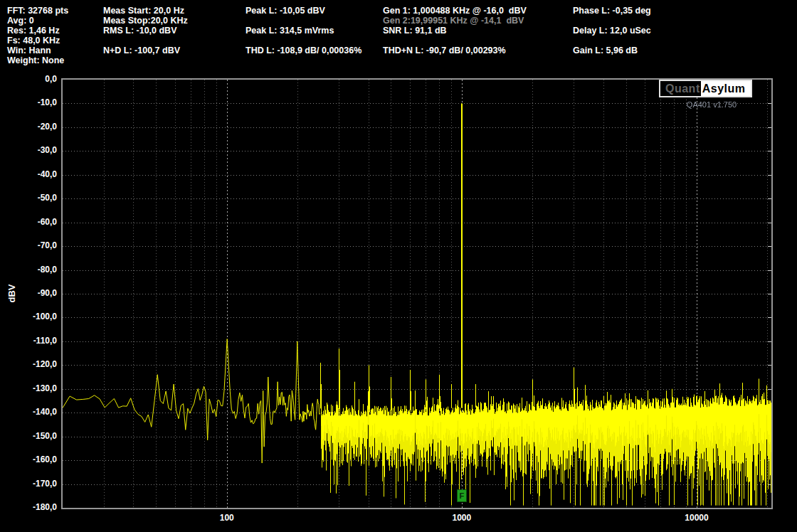 This screenshot has height=532, width=797. Describe the element at coordinates (38, 60) in the screenshot. I see `weighting-readout: Weight: None` at that location.